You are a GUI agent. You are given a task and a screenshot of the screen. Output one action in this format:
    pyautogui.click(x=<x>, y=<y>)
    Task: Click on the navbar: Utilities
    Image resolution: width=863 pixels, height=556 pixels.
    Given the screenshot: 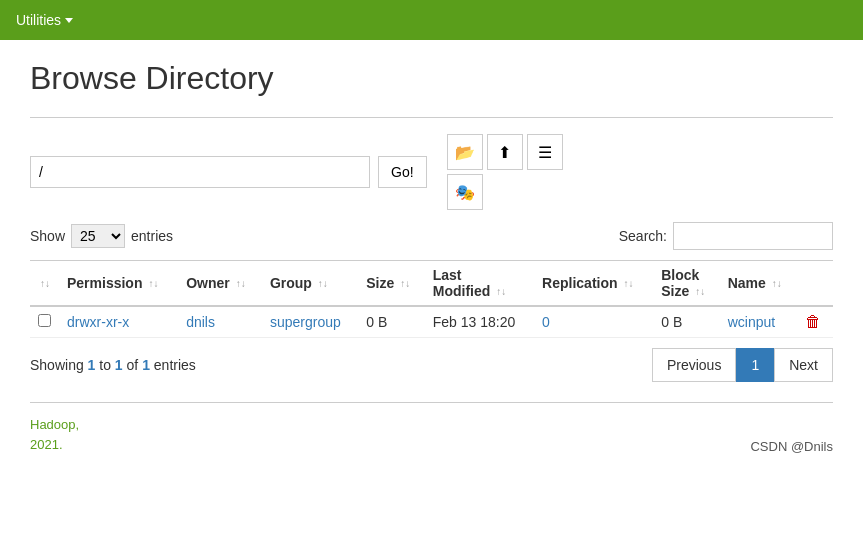 What is the action you would take?
    pyautogui.click(x=432, y=20)
    